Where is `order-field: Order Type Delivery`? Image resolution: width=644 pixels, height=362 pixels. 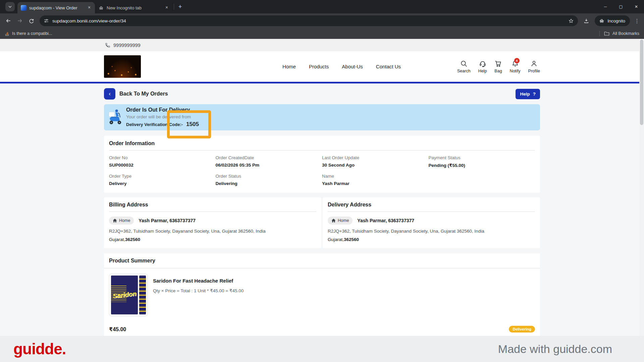
order-field: Order Type Delivery is located at coordinates (162, 180).